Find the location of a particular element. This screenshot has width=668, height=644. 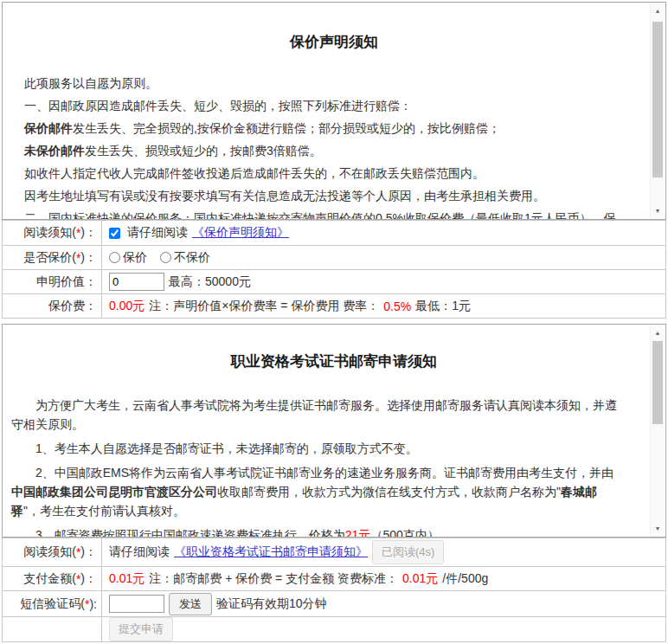

notice-paragraph: 一、因邮政原因造成邮件丢失、短少、毁损的，按照下列标准进行赔偿： is located at coordinates (324, 106).